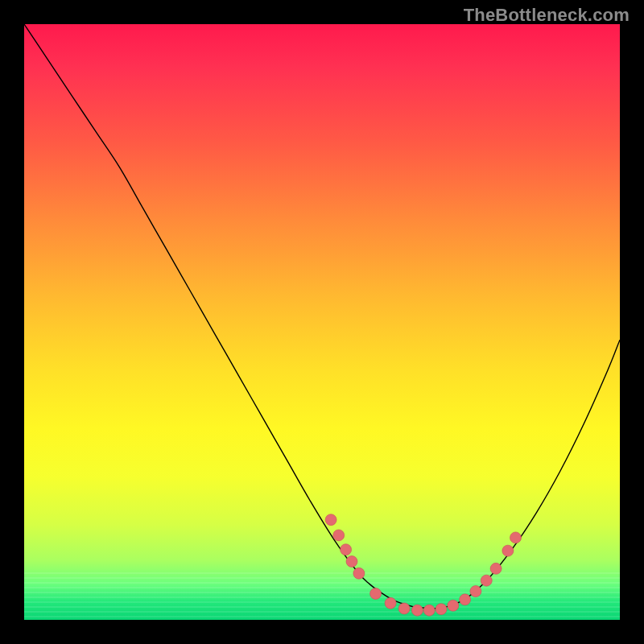 Image resolution: width=644 pixels, height=644 pixels. What do you see at coordinates (547, 15) in the screenshot?
I see `watermark-label: TheBottleneck.com` at bounding box center [547, 15].